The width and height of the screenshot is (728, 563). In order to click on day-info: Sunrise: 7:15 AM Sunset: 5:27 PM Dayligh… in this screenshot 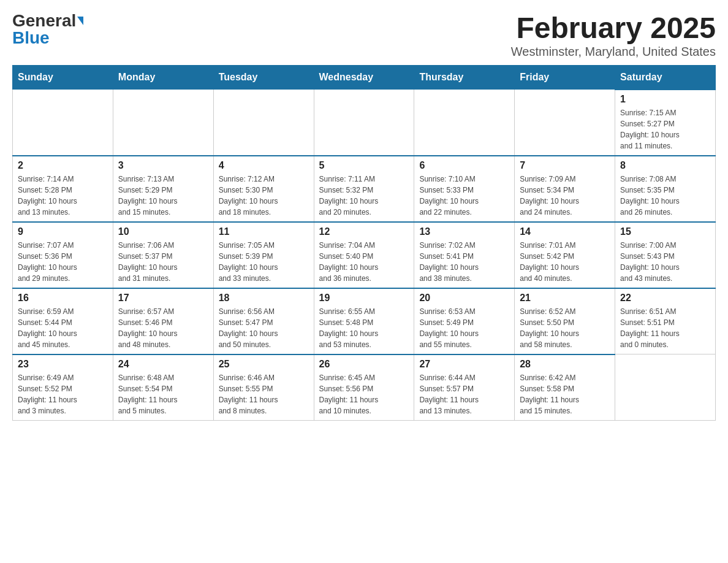, I will do `click(665, 129)`.